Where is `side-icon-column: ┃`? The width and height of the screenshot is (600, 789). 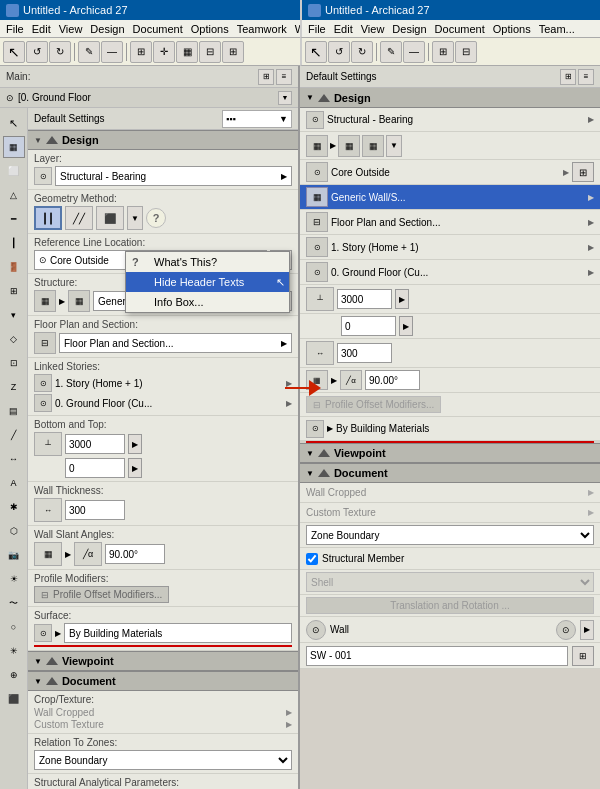
side-icon-column: ┃ is located at coordinates (14, 243).